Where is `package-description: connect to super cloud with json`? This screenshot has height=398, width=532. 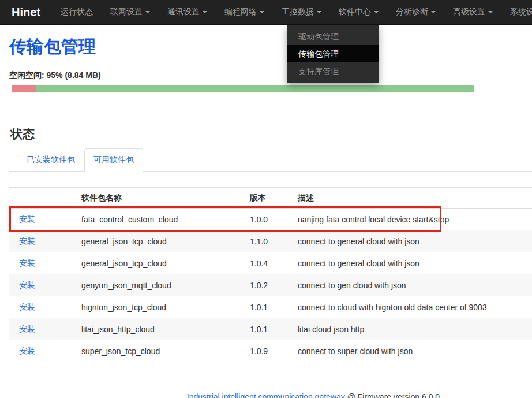 package-description: connect to super cloud with json is located at coordinates (413, 351).